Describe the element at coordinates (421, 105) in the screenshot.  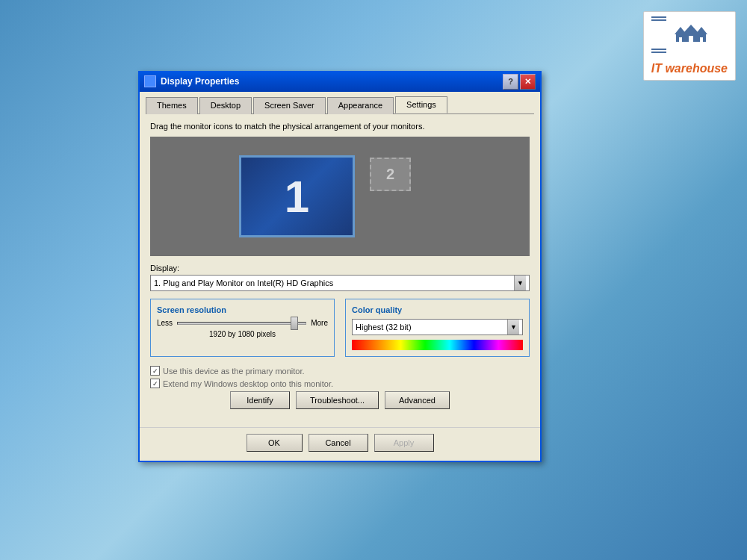
I see `tab-settings: Settings` at that location.